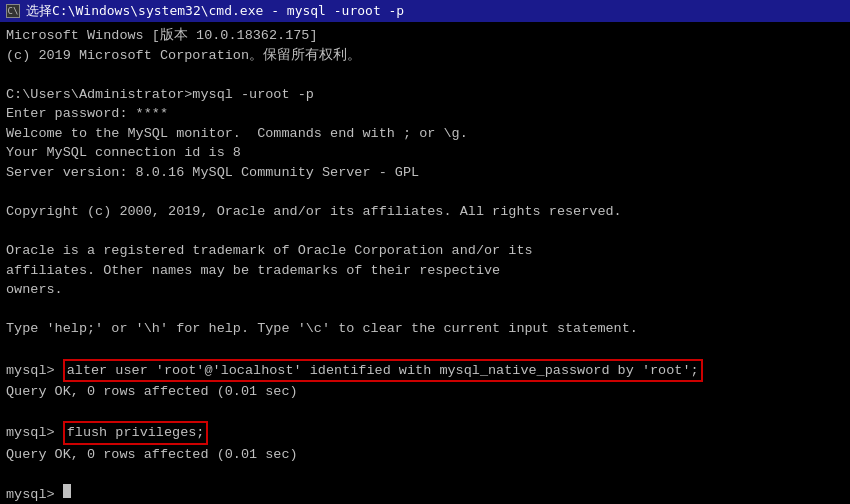 This screenshot has height=504, width=850. What do you see at coordinates (425, 36) in the screenshot?
I see `line-1: Microsoft Windows [版本 10.0.18362.175]` at bounding box center [425, 36].